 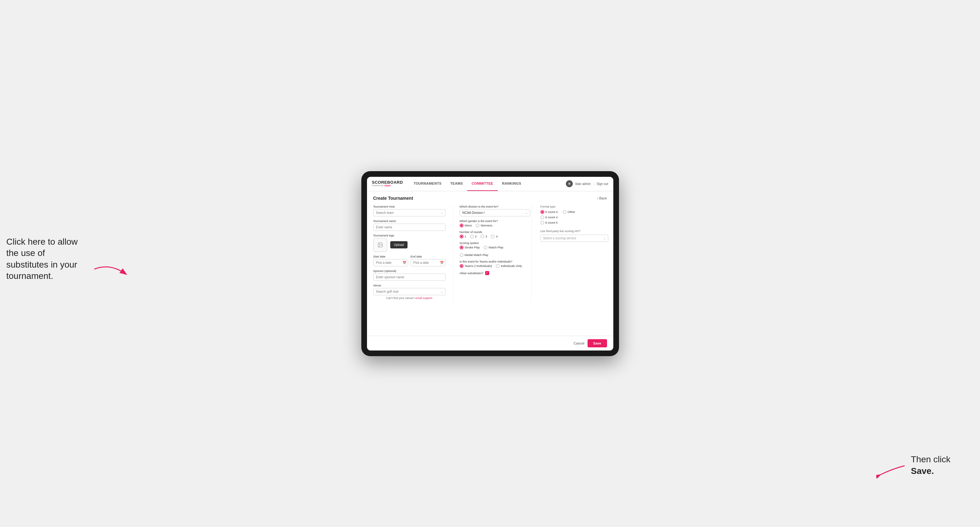 What do you see at coordinates (428, 262) in the screenshot?
I see `end-date-wrapper: 📅` at bounding box center [428, 262].